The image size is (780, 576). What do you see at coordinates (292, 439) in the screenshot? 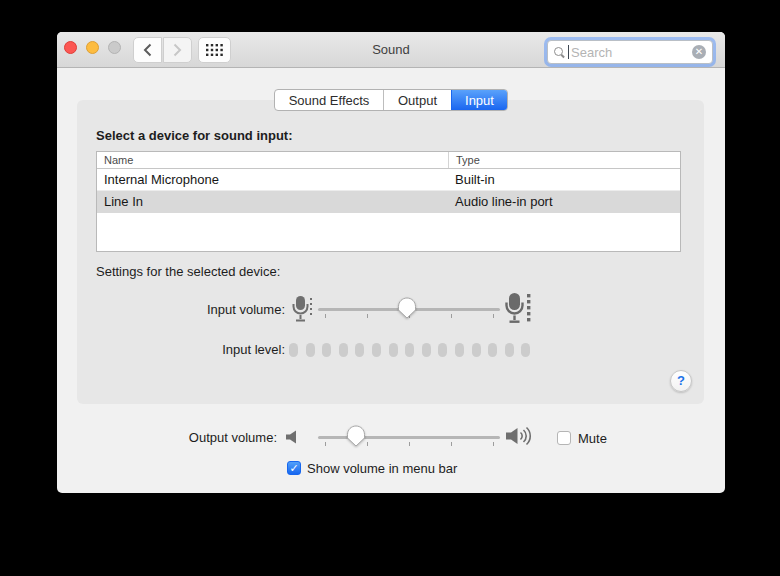
I see `speaker-quiet-icon` at bounding box center [292, 439].